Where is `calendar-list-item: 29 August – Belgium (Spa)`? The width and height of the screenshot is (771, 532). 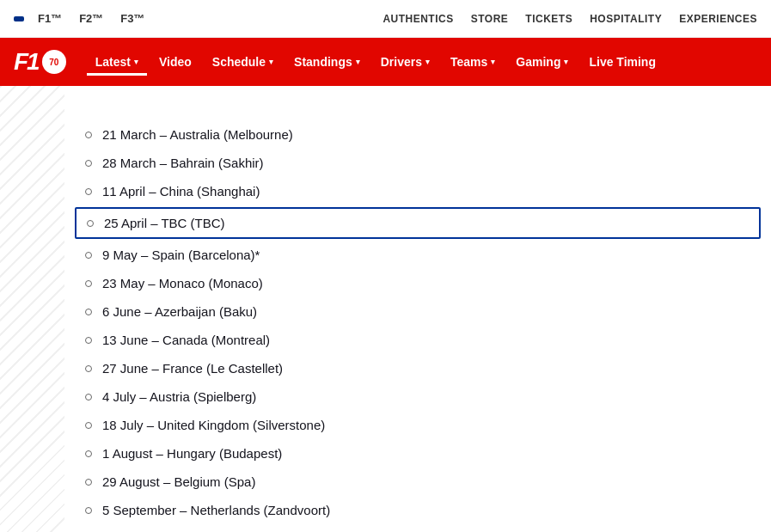
calendar-list-item: 29 August – Belgium (Spa) is located at coordinates (418, 481).